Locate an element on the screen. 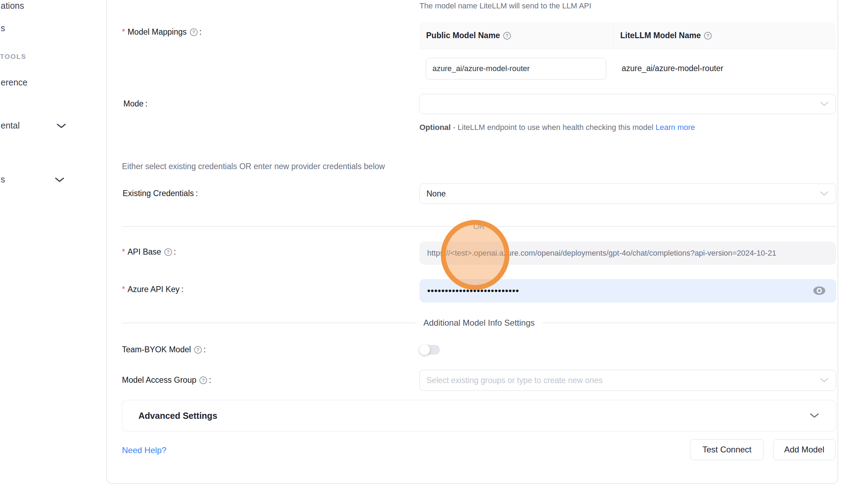 The width and height of the screenshot is (868, 485). existing-credentials-label: Existing Credentials: is located at coordinates (160, 193).